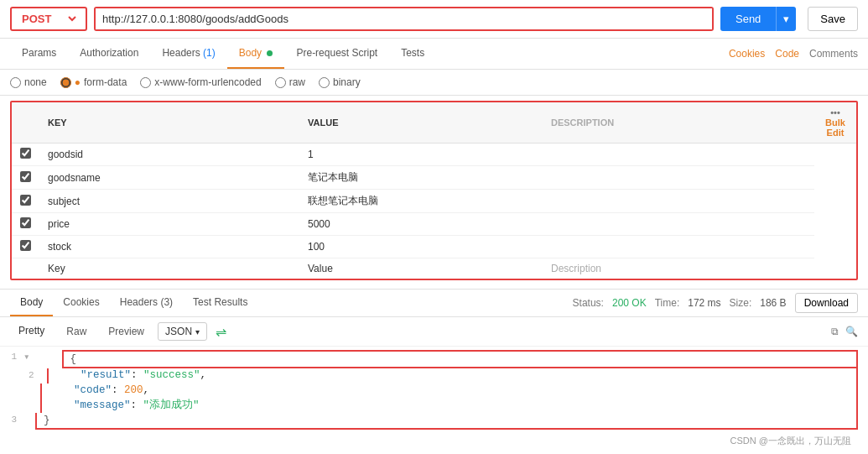 This screenshot has width=868, height=454. I want to click on chevron-down-icon: ▾, so click(198, 332).